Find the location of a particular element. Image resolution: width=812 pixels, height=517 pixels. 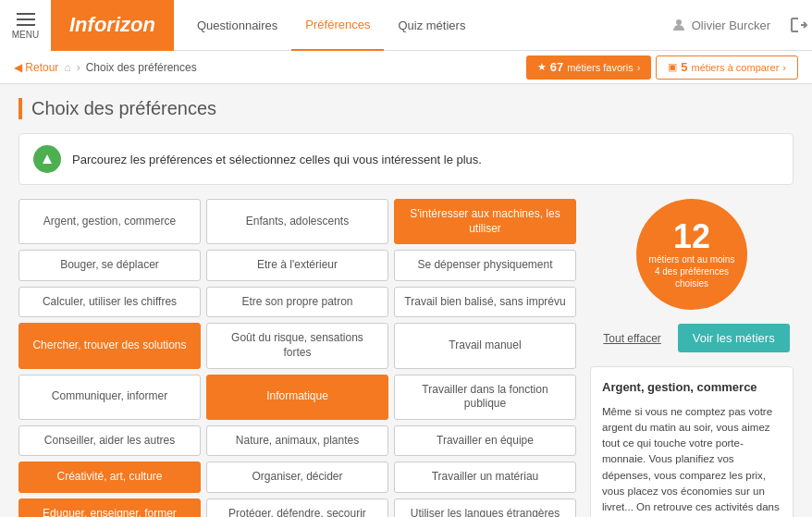

clear-button: Tout effacer is located at coordinates (632, 339).